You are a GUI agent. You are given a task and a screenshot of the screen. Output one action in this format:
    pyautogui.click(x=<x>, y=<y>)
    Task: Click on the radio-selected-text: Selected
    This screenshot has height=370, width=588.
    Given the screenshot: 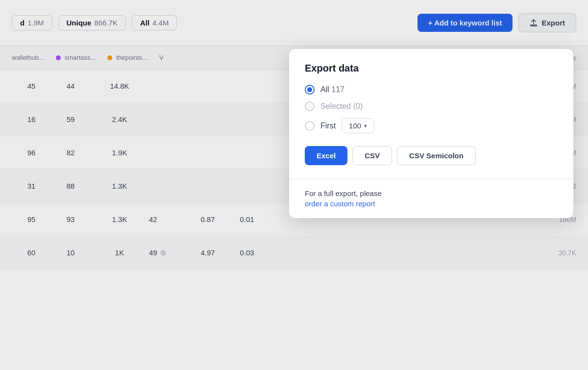 What is the action you would take?
    pyautogui.click(x=336, y=106)
    